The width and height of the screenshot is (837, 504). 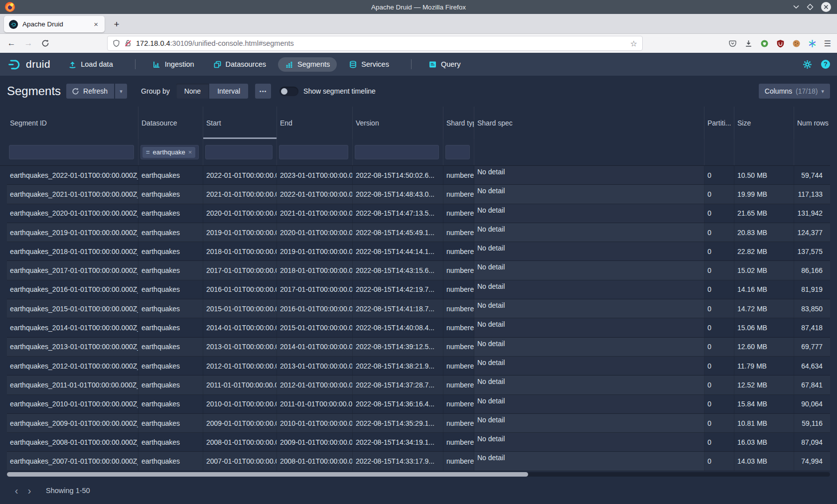 What do you see at coordinates (169, 152) in the screenshot?
I see `datasource-filter-tag: = earthquake ×` at bounding box center [169, 152].